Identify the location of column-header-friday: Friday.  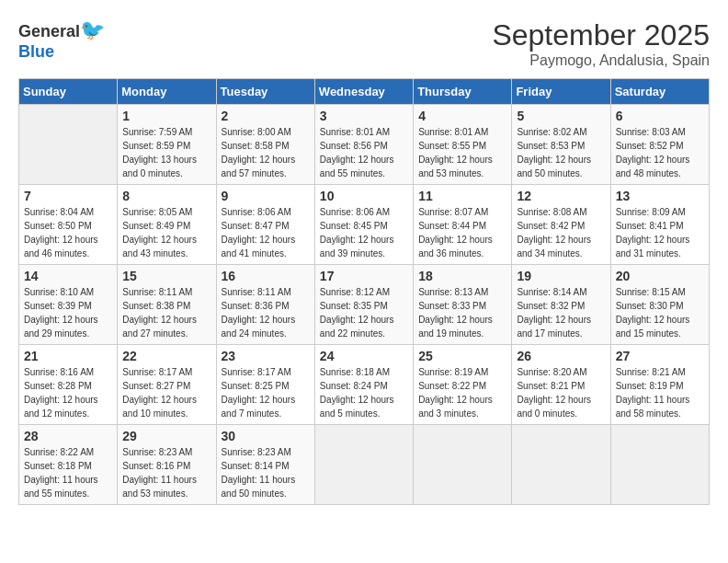
(561, 92).